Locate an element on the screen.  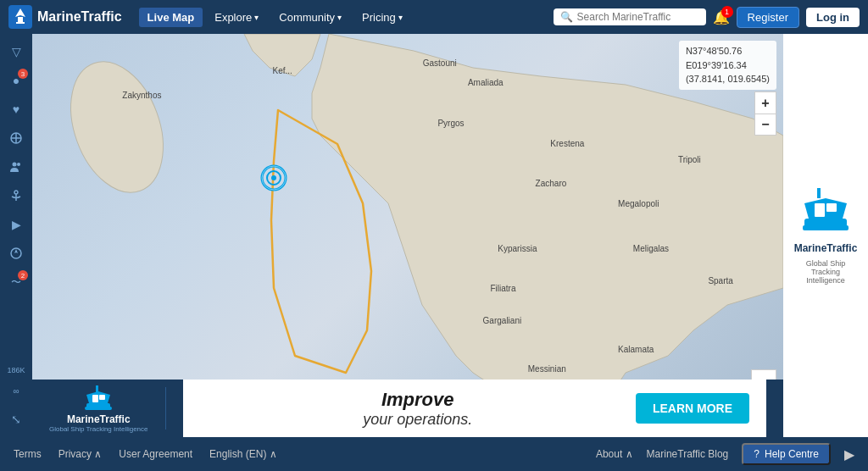
compass-icon is located at coordinates (16, 253).